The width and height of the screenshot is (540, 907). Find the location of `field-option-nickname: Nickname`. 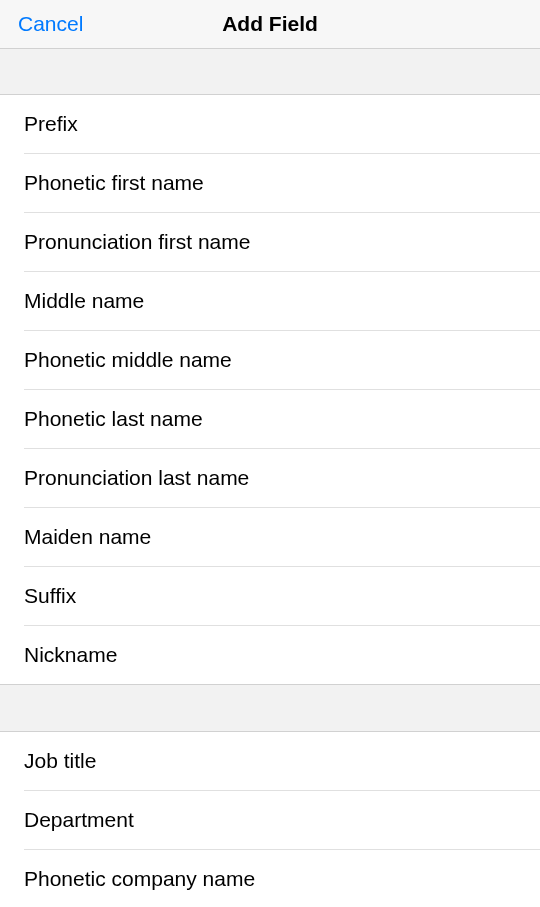

field-option-nickname: Nickname is located at coordinates (270, 655).